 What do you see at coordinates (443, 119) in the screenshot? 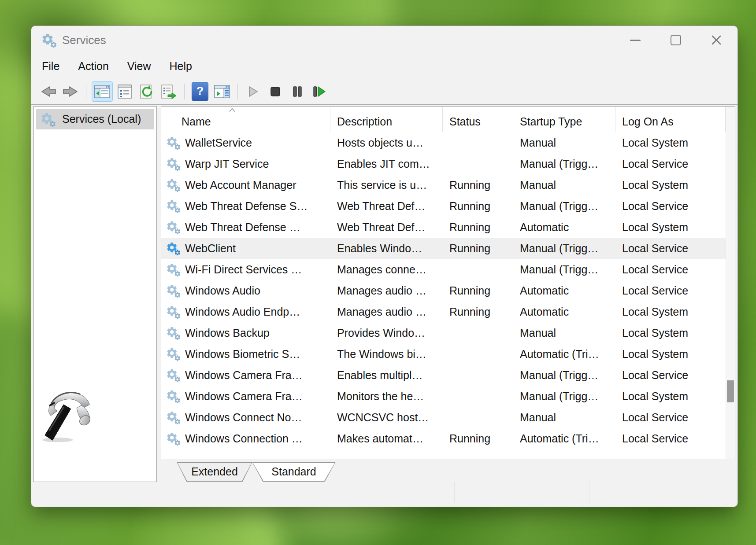
I see `list-header: Name Description Status Startup Type Log…` at bounding box center [443, 119].